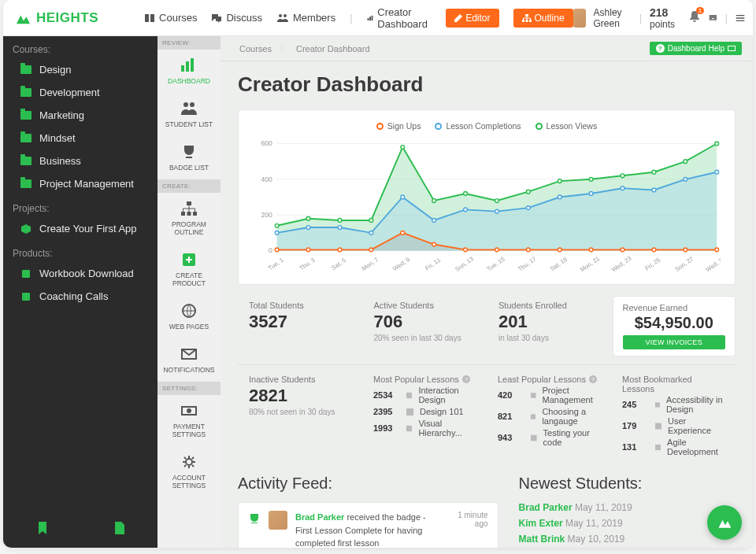 This screenshot has height=554, width=756. I want to click on sidenav-notifications: NOTIFICATIONS, so click(189, 360).